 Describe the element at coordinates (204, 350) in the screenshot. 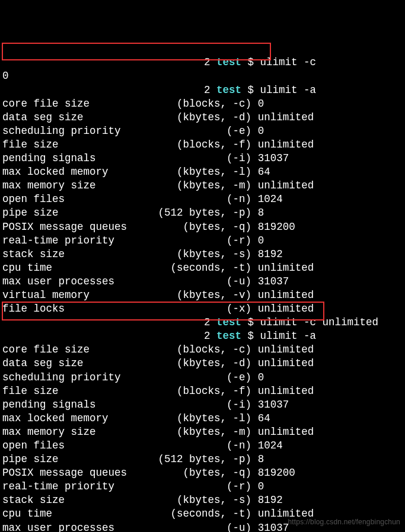

I see `ulimit-row: core file size (blocks, -c) unlimited` at that location.